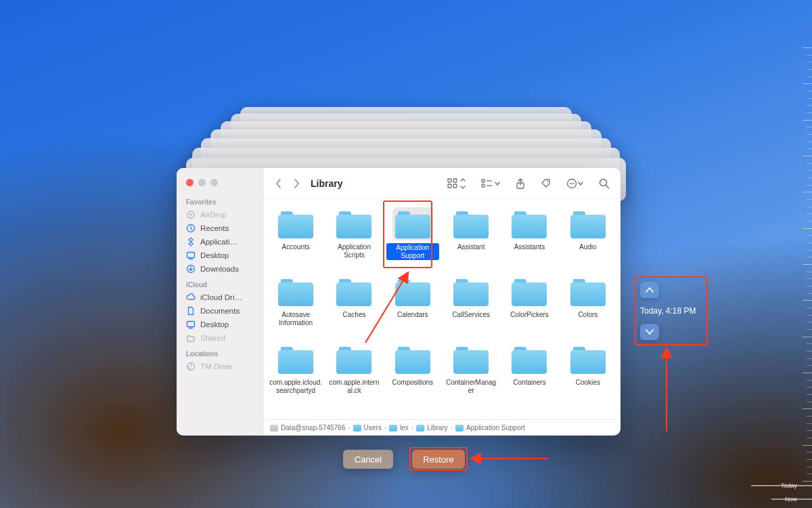 The width and height of the screenshot is (812, 508). What do you see at coordinates (588, 240) in the screenshot?
I see `folder-audio: Audio` at bounding box center [588, 240].